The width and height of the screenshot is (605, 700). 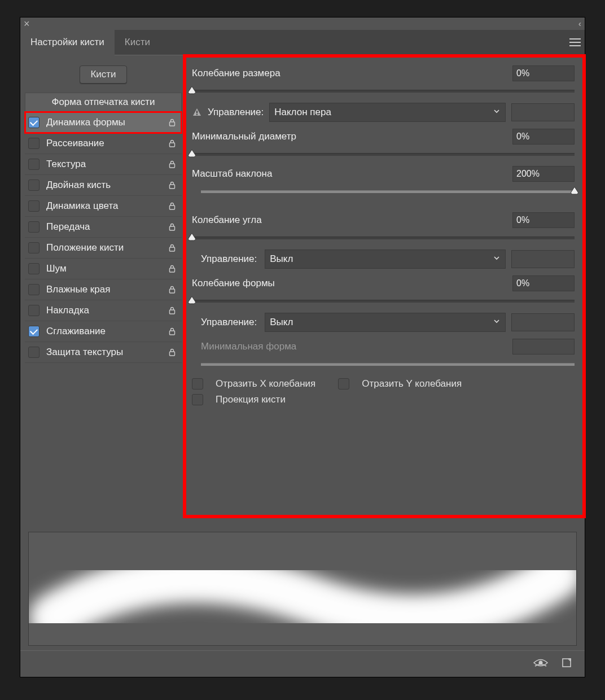 What do you see at coordinates (543, 347) in the screenshot?
I see `input-min-roundness` at bounding box center [543, 347].